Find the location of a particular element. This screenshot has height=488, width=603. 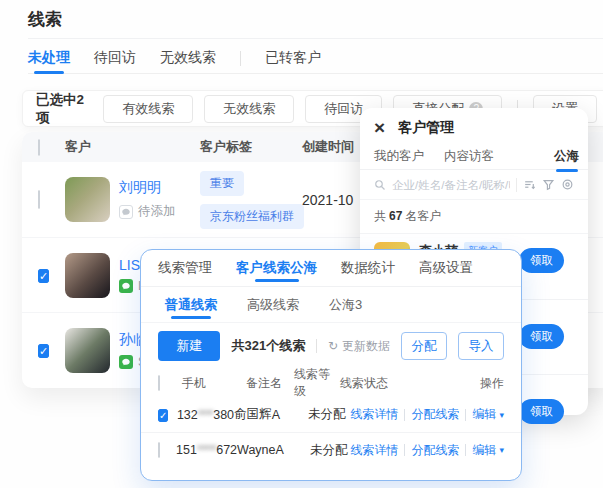

tab-converted: 已转客户 is located at coordinates (293, 58).